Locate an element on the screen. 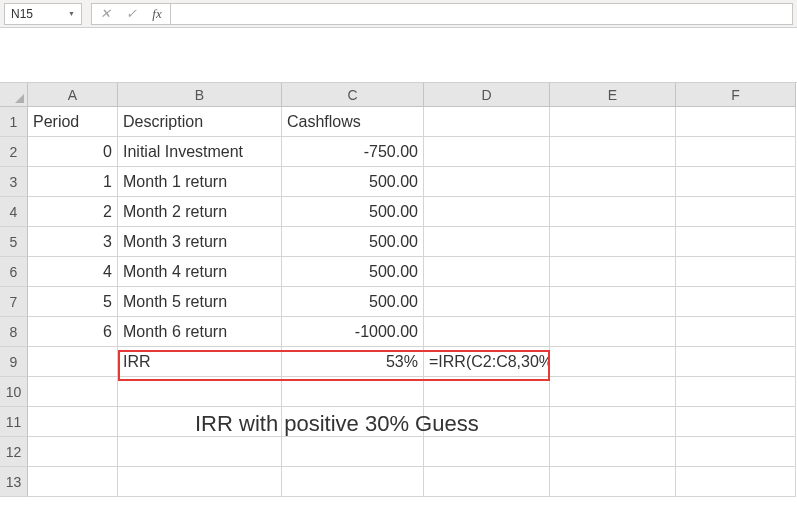 The image size is (797, 532). row-header: 9 is located at coordinates (14, 362).